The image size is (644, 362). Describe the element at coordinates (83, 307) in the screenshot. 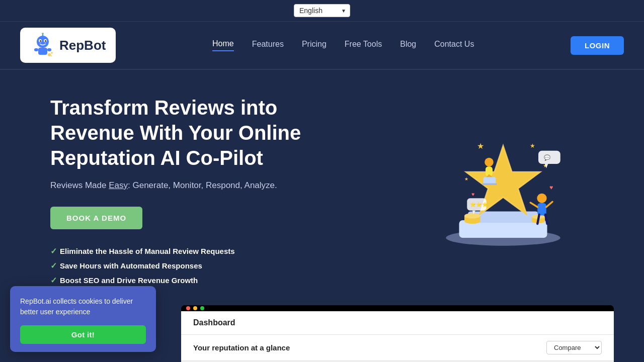

I see `cookie-message: RepBot.ai collects cookies to deliver be…` at that location.